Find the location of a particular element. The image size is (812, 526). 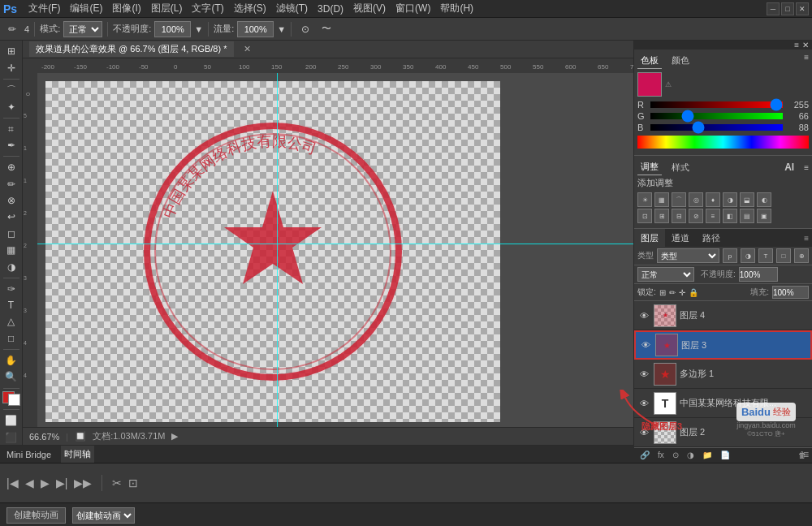

filter-px-icon: p is located at coordinates (730, 256).